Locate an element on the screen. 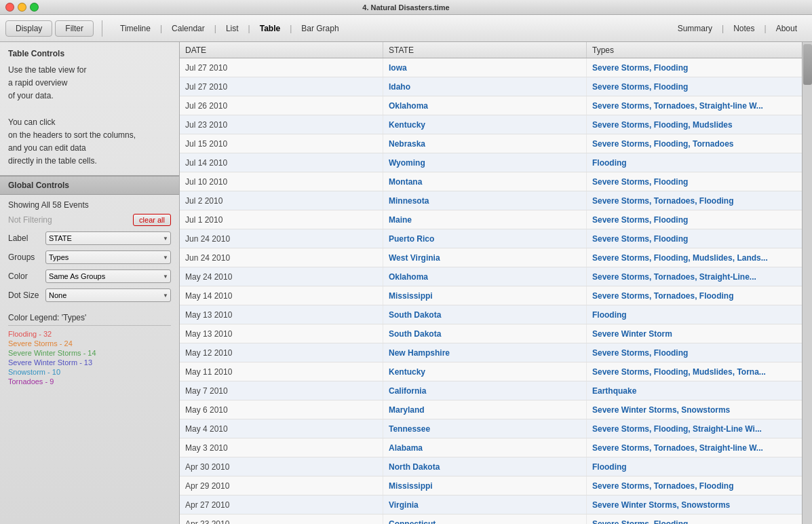 The width and height of the screenshot is (812, 524). table-row: Jul 1 2010 Maine Severe Storms, Flooding is located at coordinates (496, 220).